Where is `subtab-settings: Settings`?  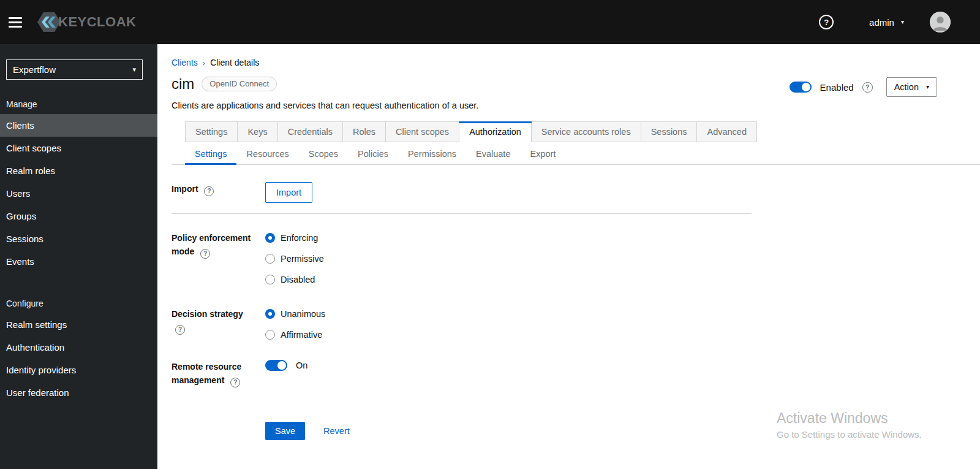 subtab-settings: Settings is located at coordinates (211, 154).